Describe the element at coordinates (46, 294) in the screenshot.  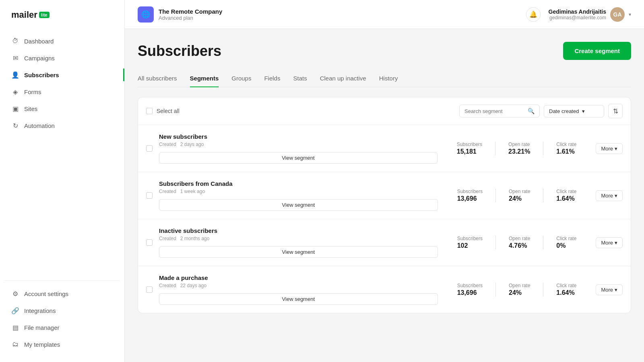
I see `sidebar-item-label: Account settings` at that location.